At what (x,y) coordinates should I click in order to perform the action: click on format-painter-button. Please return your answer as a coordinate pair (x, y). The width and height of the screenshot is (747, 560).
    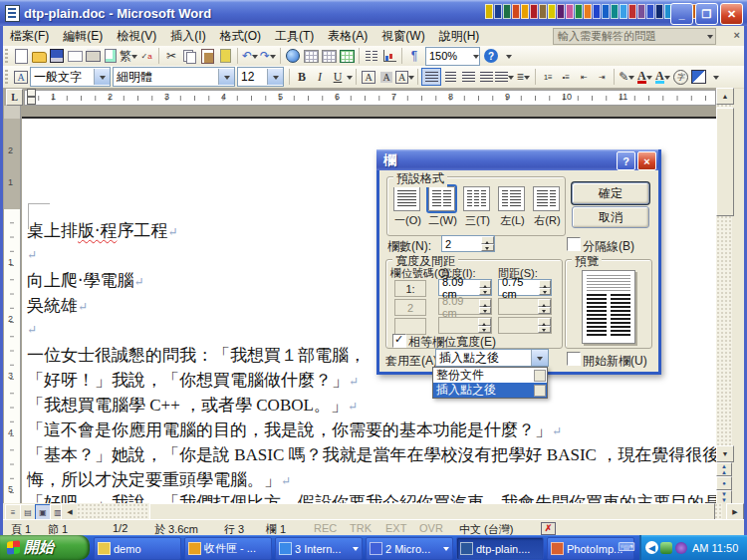
    Looking at the image, I should click on (225, 56).